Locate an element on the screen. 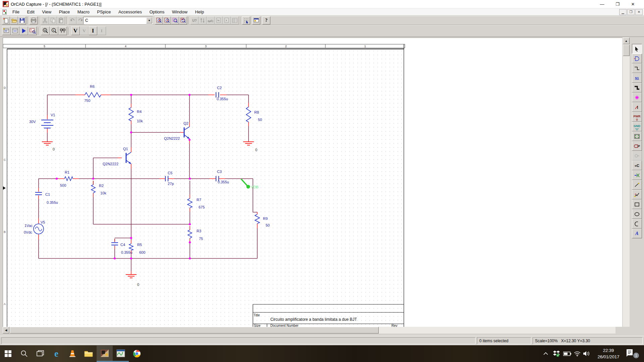 This screenshot has width=644, height=362. task-view-button is located at coordinates (40, 354).